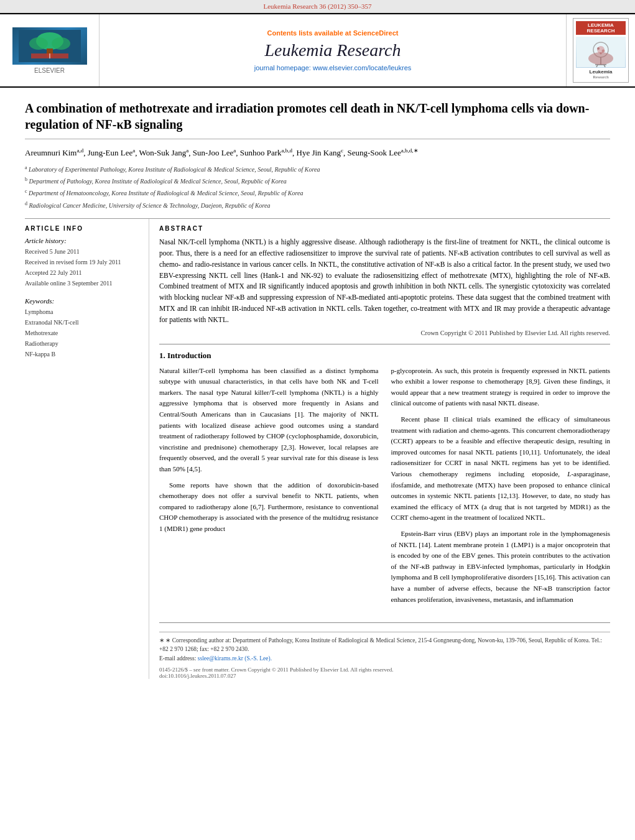 This screenshot has height=840, width=635. What do you see at coordinates (601, 50) in the screenshot?
I see `leukemia-logo: LEUKEMIA RESEARCH` at bounding box center [601, 50].